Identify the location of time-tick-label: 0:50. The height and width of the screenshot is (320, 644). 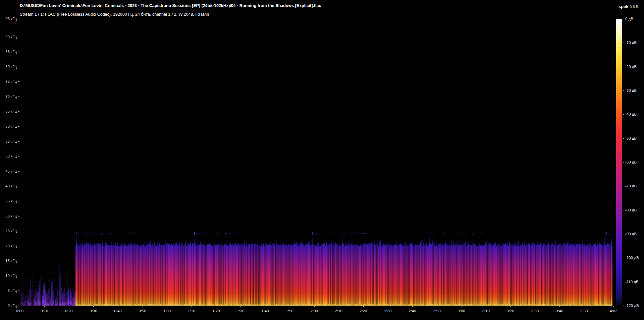
(142, 311).